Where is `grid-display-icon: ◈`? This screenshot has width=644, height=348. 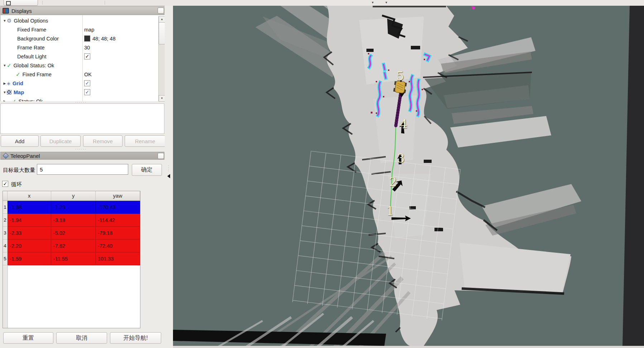
grid-display-icon: ◈ is located at coordinates (9, 83).